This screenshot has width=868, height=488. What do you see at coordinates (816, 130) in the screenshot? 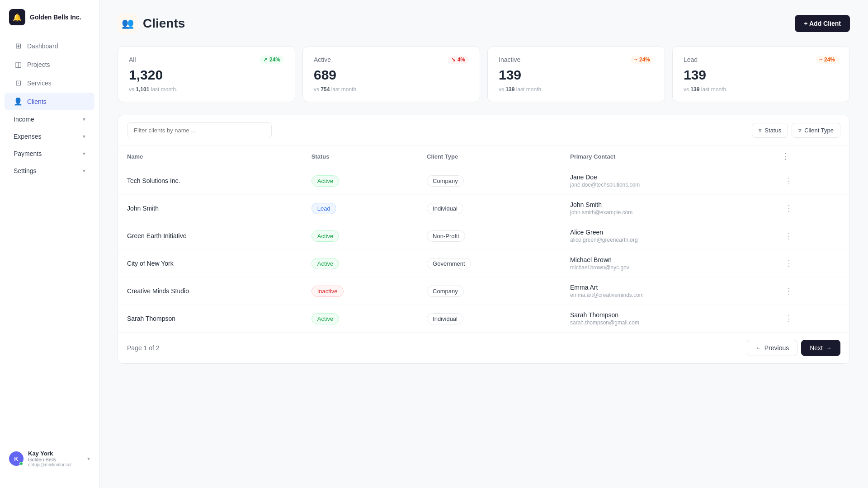
I see `filter-type-button: ▿ Client Type` at bounding box center [816, 130].